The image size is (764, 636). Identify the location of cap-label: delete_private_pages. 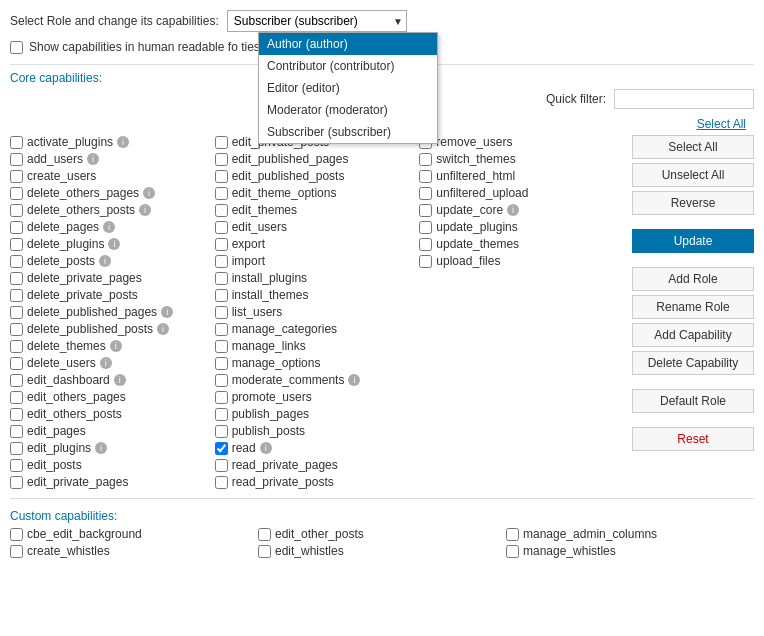
(84, 278).